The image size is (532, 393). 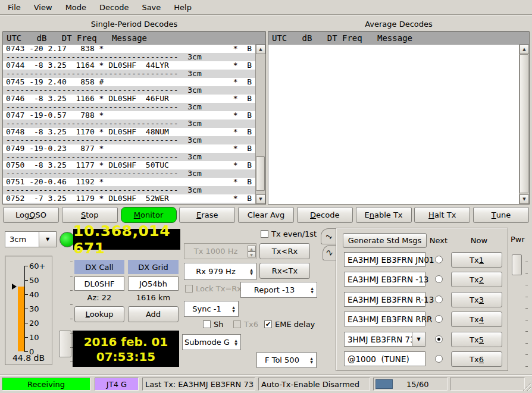 What do you see at coordinates (384, 339) in the screenshot?
I see `tx-message-field-5: 3HMJ EB3FRN 73▼` at bounding box center [384, 339].